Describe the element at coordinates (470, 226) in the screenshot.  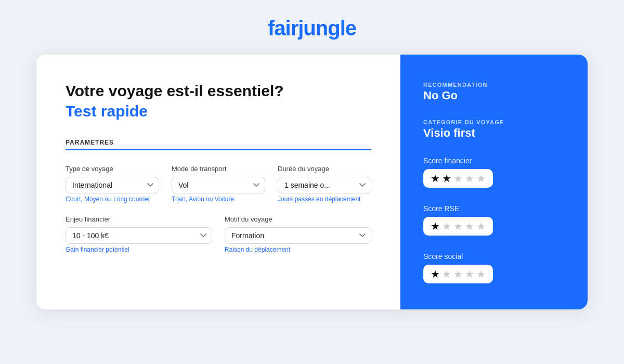
I see `star-r4: ★` at that location.